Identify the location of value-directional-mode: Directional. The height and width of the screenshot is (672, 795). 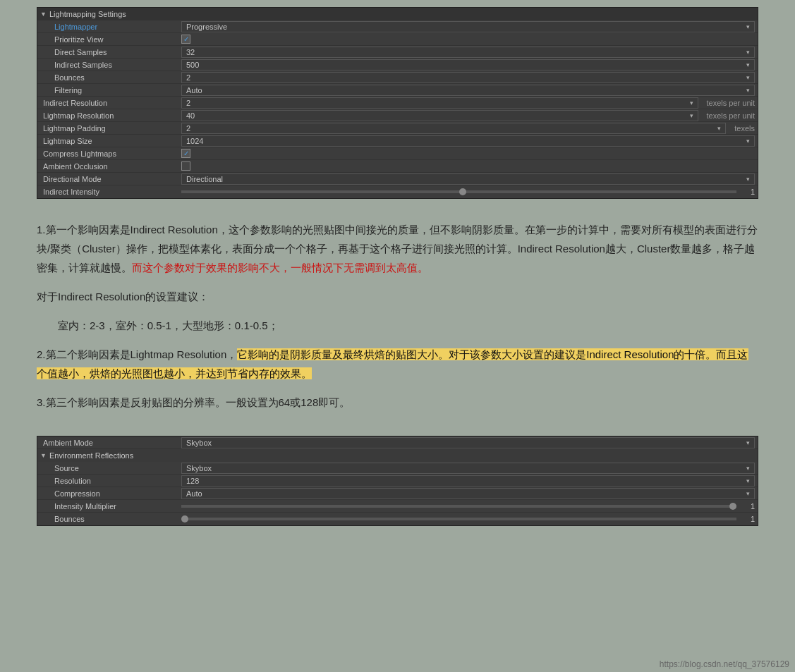
(468, 179).